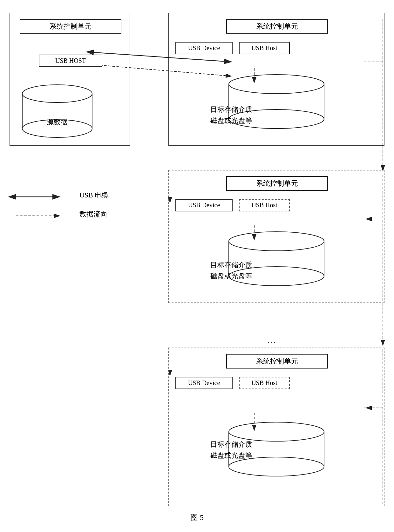 The image size is (394, 532). Describe the element at coordinates (204, 205) in the screenshot. I see `block2-usb-device-box: USB Device` at that location.